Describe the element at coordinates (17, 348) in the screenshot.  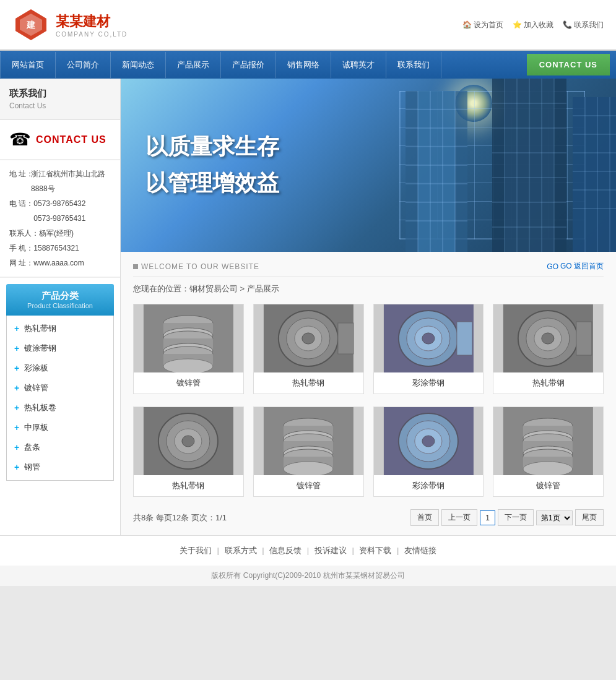
I see `plus-icon-1: +` at that location.